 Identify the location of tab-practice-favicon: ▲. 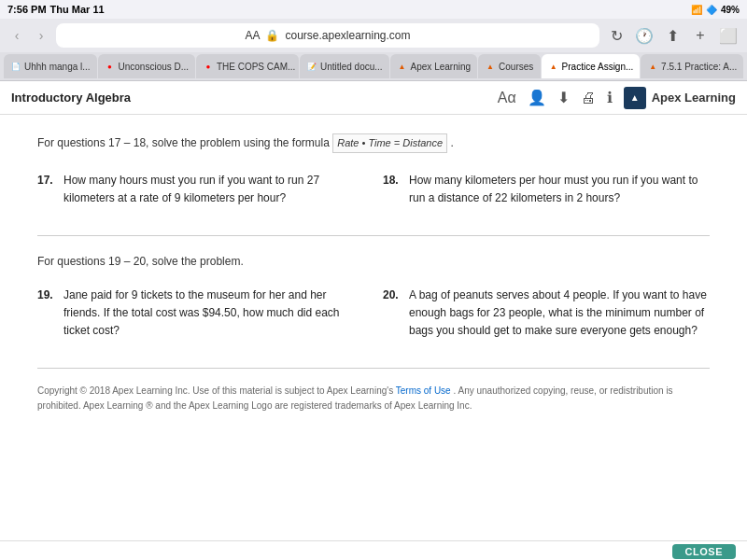
(554, 66).